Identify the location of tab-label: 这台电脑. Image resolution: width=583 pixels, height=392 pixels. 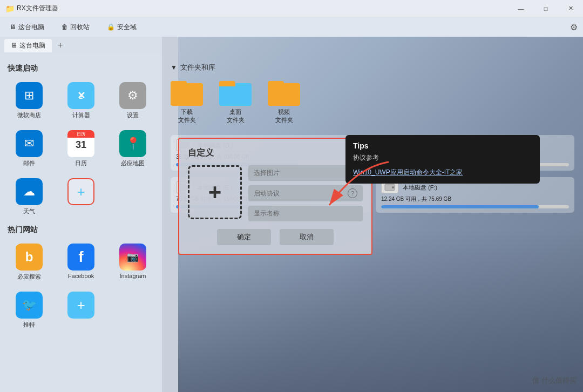
(32, 45).